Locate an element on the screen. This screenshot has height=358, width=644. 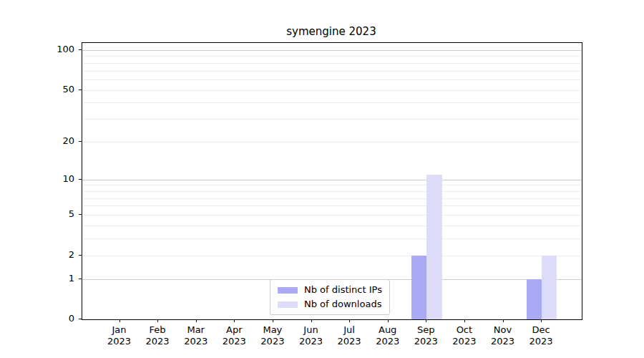
y-tick-label: 10 is located at coordinates (59, 179).